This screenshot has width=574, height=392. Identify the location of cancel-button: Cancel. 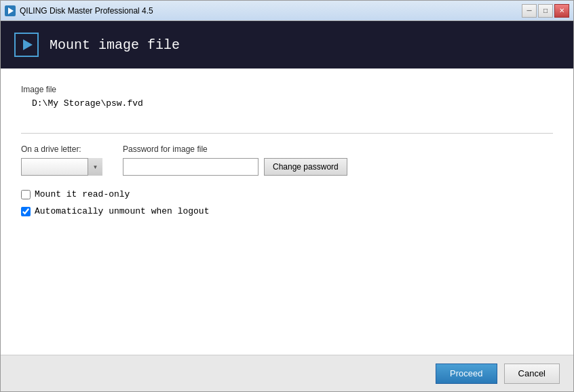
(532, 374).